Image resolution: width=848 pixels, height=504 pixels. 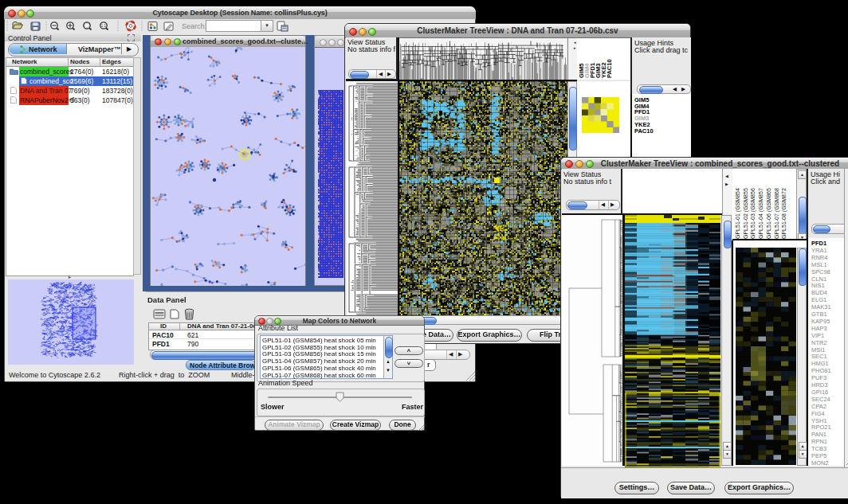 I want to click on svg-text: GPL51-07 (GSM868, so click(x=777, y=213).